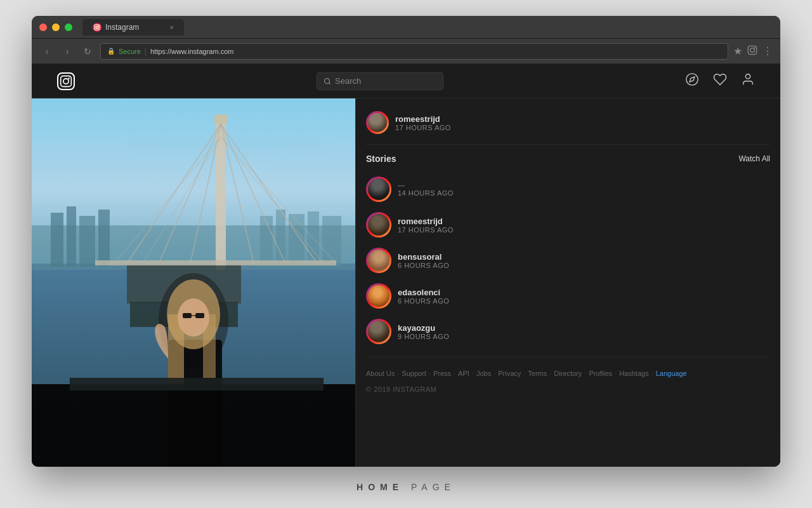 Image resolution: width=812 pixels, height=508 pixels. What do you see at coordinates (720, 81) in the screenshot?
I see `heart-icon` at bounding box center [720, 81].